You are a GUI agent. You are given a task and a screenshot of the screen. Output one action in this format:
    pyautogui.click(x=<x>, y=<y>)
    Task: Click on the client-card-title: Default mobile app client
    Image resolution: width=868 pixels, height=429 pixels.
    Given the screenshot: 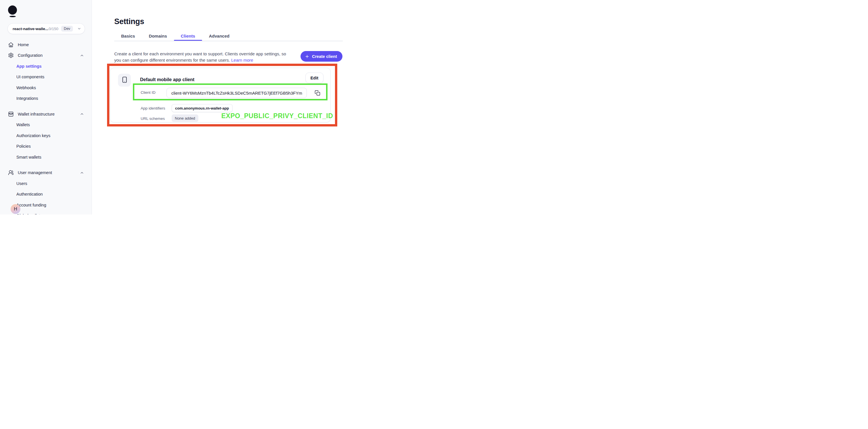 What is the action you would take?
    pyautogui.click(x=167, y=79)
    